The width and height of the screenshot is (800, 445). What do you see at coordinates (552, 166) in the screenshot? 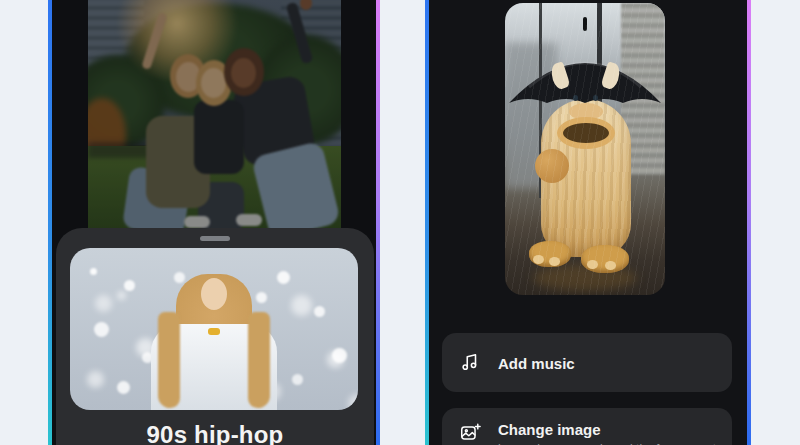
I see `monster-paw` at bounding box center [552, 166].